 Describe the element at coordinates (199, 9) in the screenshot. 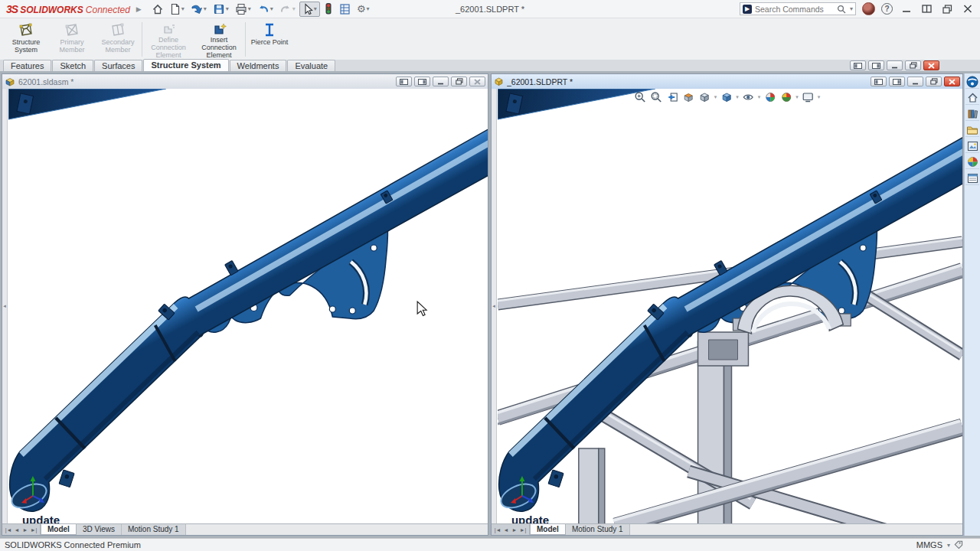

I see `open-button: ▾` at that location.